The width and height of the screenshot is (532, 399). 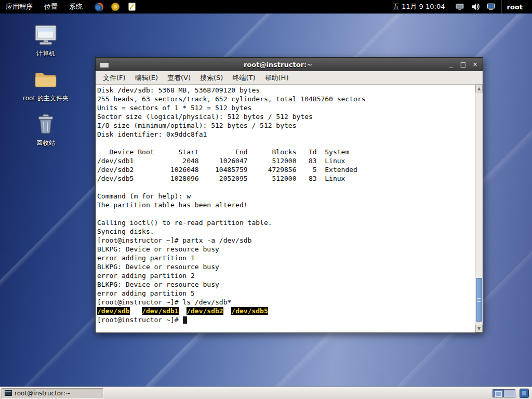 What do you see at coordinates (185, 320) in the screenshot?
I see `terminal-cursor` at bounding box center [185, 320].